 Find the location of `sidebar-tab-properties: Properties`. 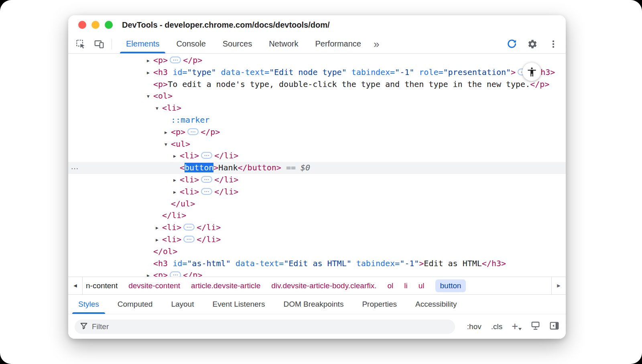

sidebar-tab-properties: Properties is located at coordinates (380, 304).